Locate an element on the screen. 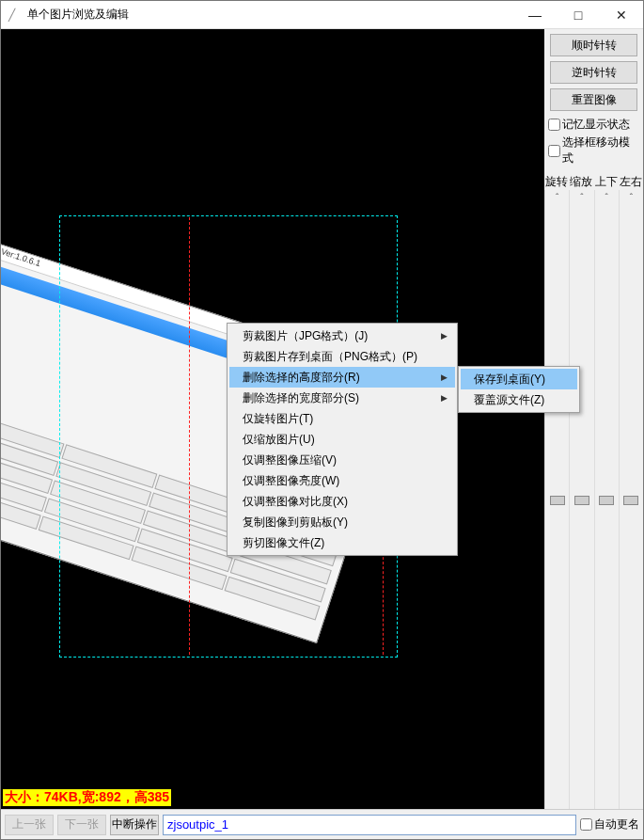  remember-state-checkbox: 记忆显示状态 is located at coordinates (594, 124).